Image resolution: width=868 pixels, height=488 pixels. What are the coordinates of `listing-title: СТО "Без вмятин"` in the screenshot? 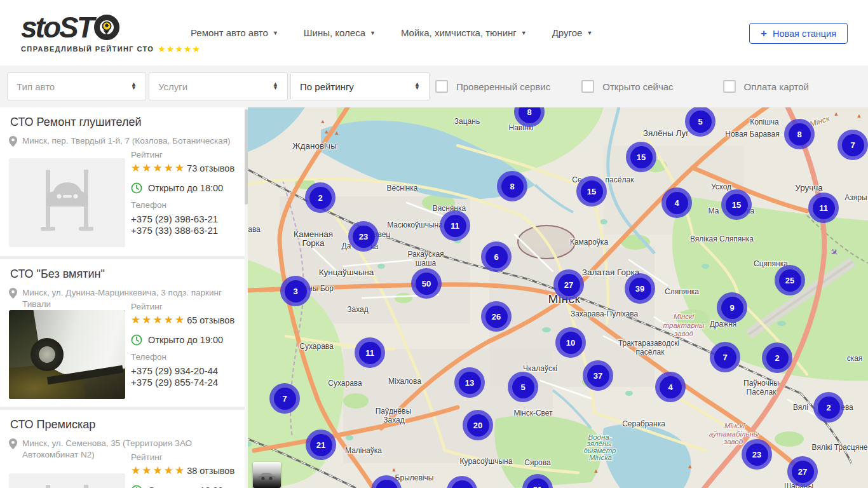 It's located at (57, 274).